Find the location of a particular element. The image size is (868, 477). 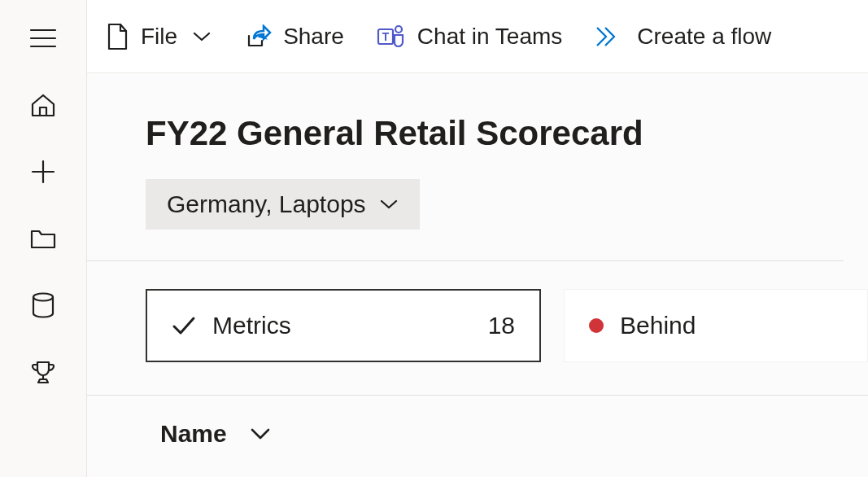

create-flow-button: Create a flow is located at coordinates (683, 37).